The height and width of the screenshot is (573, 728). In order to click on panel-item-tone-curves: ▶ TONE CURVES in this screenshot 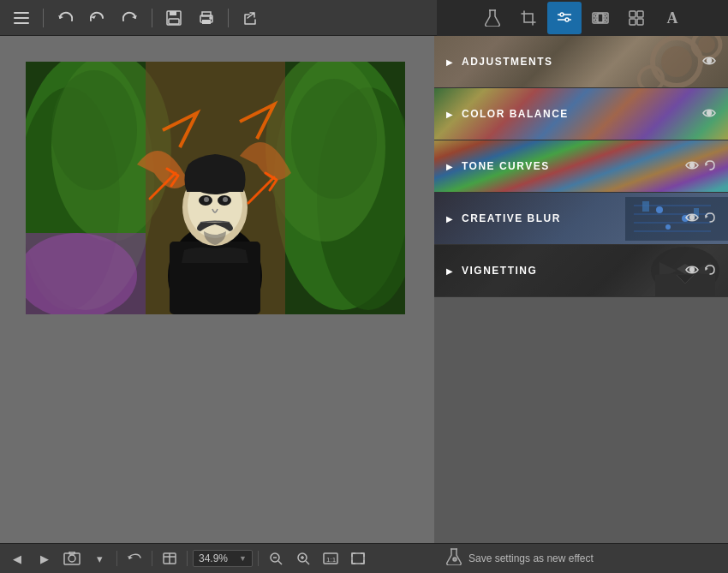, I will do `click(581, 166)`.